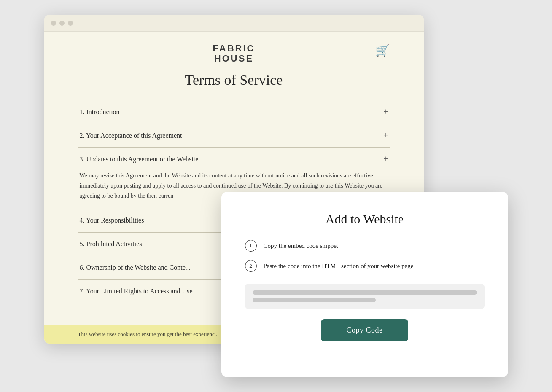  Describe the element at coordinates (234, 136) in the screenshot. I see `accordion-row-2: 2. Your Acceptance of this Agreement +` at that location.